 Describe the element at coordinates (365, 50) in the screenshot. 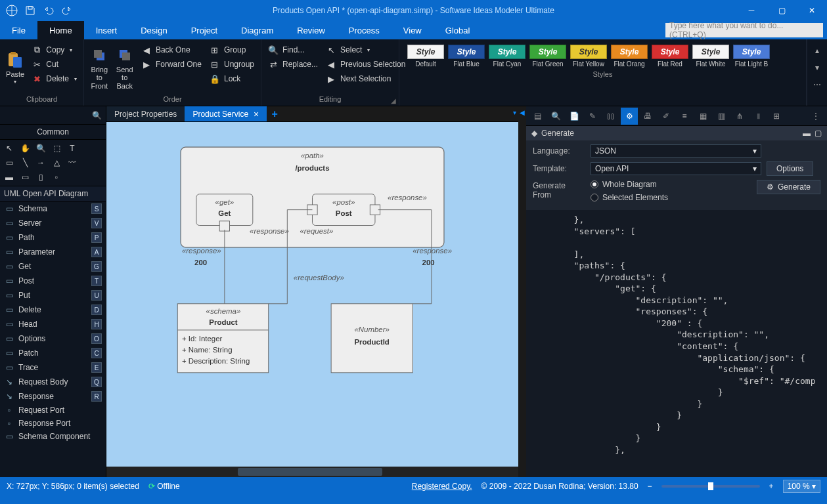

I see `select-button: ↖Select▾` at that location.